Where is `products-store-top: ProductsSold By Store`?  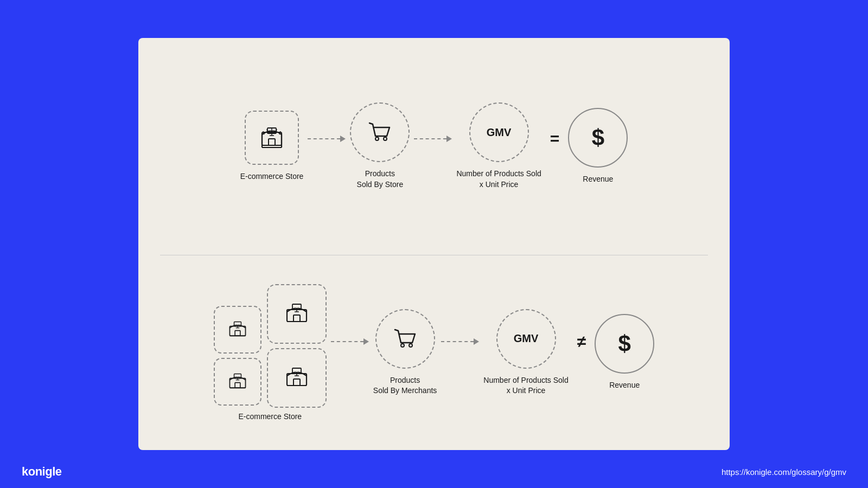 products-store-top: ProductsSold By Store is located at coordinates (380, 146).